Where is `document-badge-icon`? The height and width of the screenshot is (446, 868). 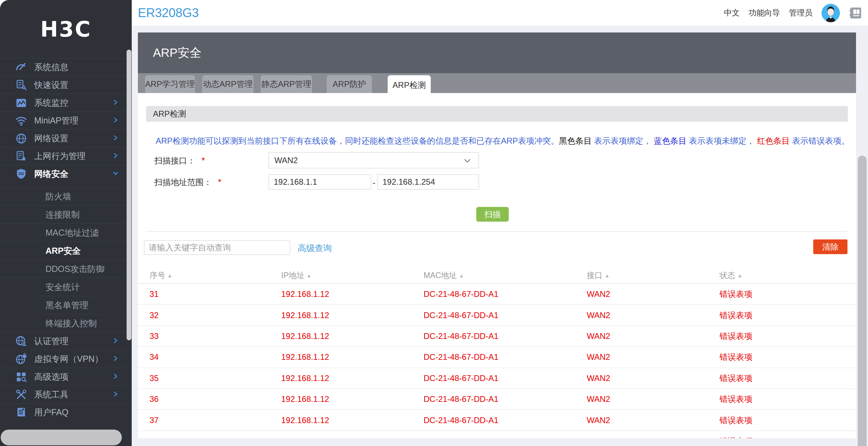 document-badge-icon is located at coordinates (22, 156).